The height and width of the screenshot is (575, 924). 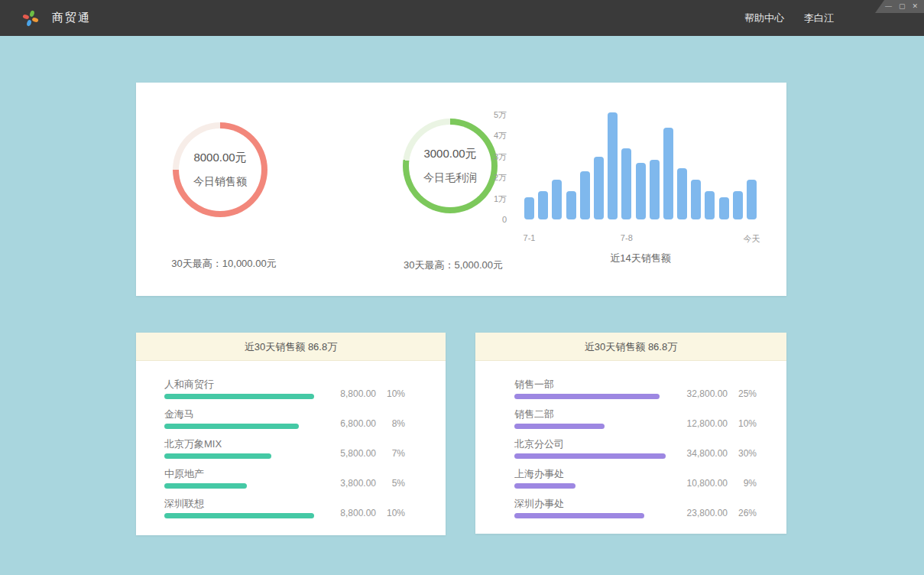 What do you see at coordinates (184, 474) in the screenshot?
I see `rank-row-name: 中原地产` at bounding box center [184, 474].